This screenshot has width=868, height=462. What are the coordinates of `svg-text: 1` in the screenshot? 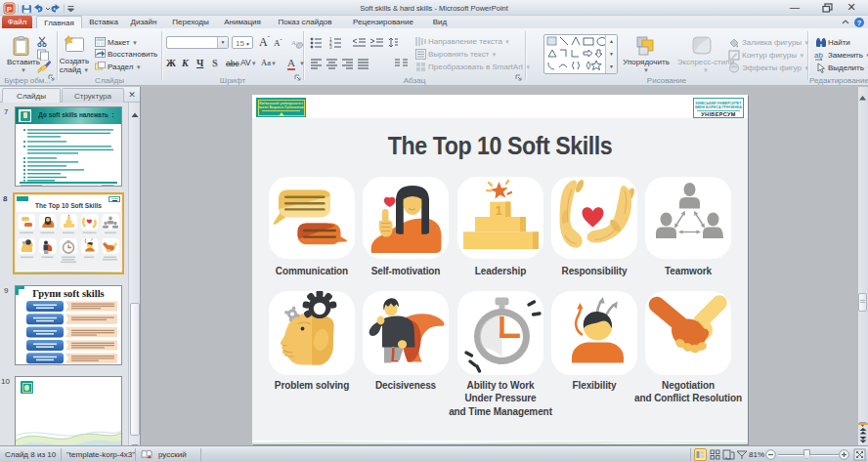 It's located at (499, 211).